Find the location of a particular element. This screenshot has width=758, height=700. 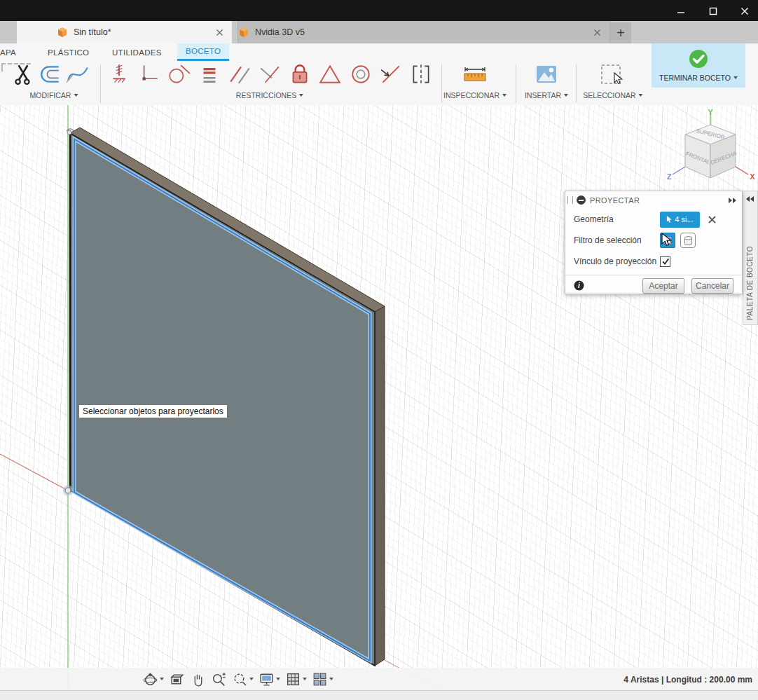

equal-constraint-icon is located at coordinates (209, 74).